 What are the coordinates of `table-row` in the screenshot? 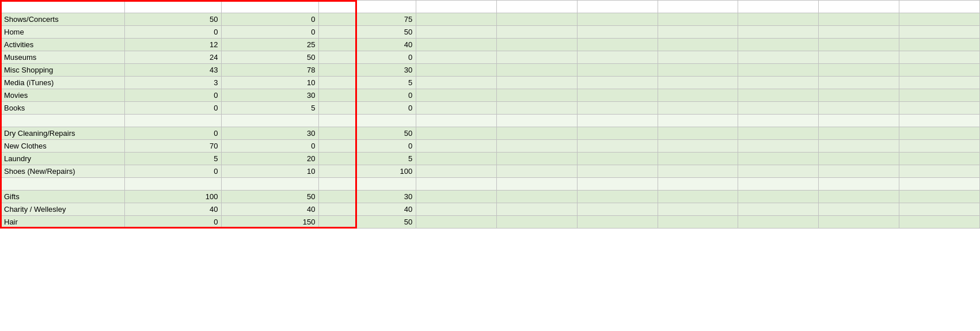 It's located at (491, 121).